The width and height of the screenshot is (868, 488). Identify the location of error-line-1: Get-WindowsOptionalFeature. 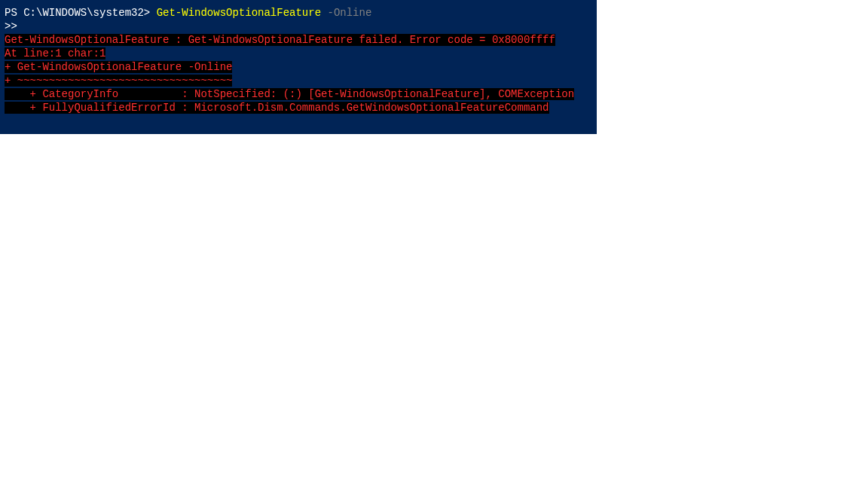
(301, 40).